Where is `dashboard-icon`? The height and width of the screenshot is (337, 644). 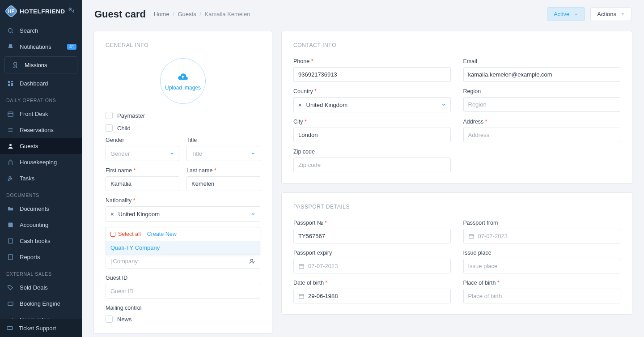 dashboard-icon is located at coordinates (10, 83).